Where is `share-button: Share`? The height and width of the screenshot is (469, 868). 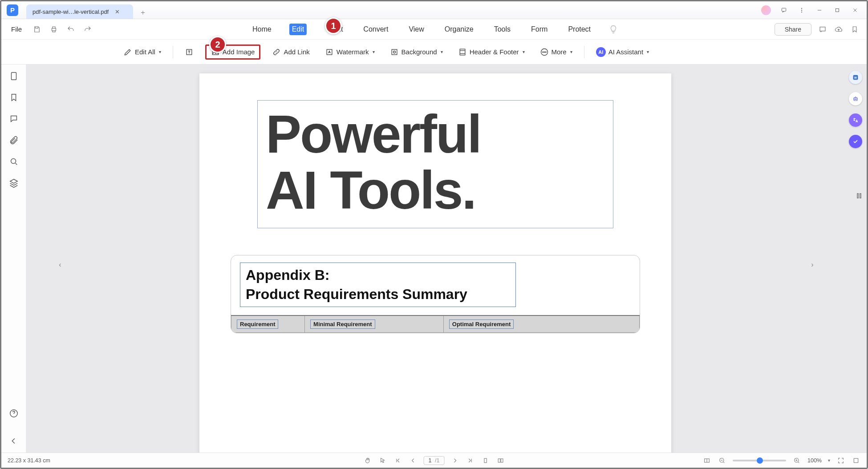 share-button: Share is located at coordinates (793, 29).